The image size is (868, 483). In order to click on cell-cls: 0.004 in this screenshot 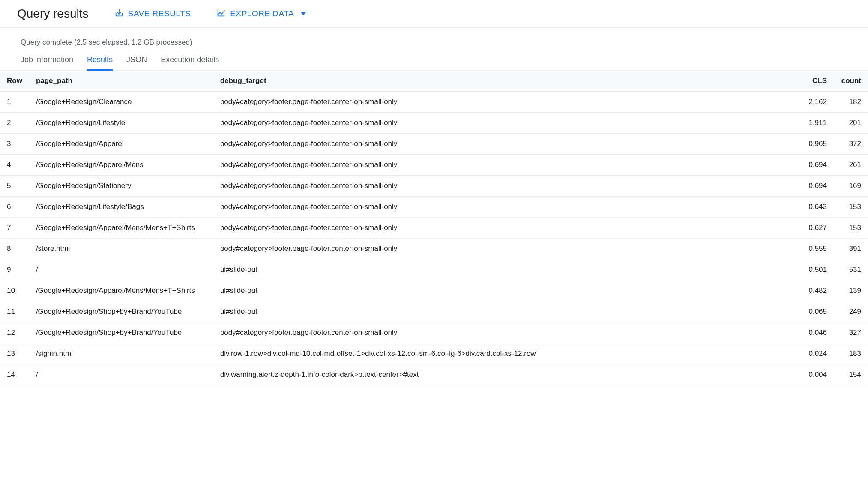, I will do `click(817, 375)`.